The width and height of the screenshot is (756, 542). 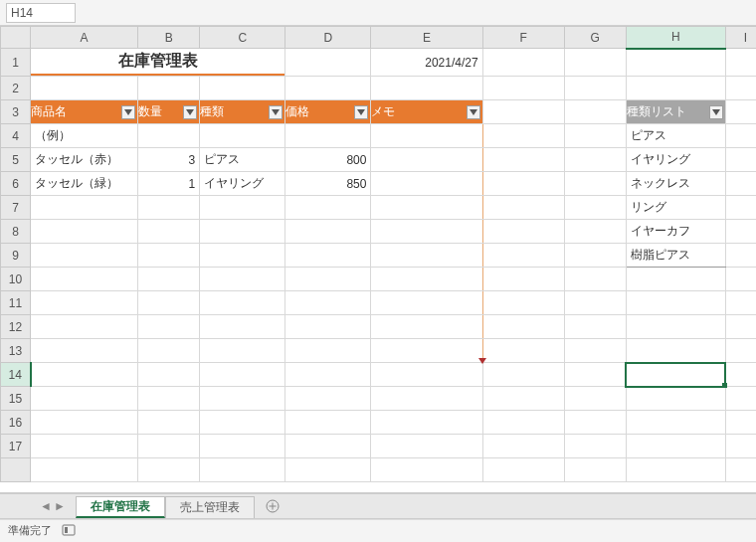 What do you see at coordinates (16, 279) in the screenshot?
I see `row-header-10: 10` at bounding box center [16, 279].